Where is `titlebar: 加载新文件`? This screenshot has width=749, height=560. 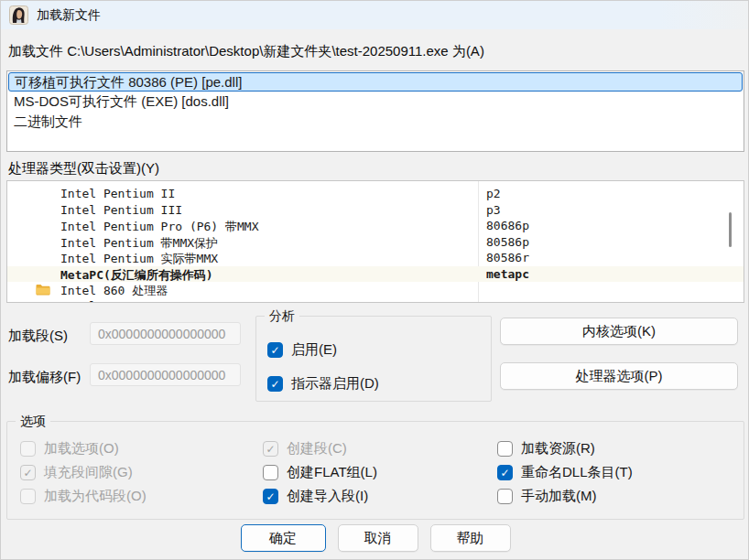
titlebar: 加载新文件 is located at coordinates (375, 15).